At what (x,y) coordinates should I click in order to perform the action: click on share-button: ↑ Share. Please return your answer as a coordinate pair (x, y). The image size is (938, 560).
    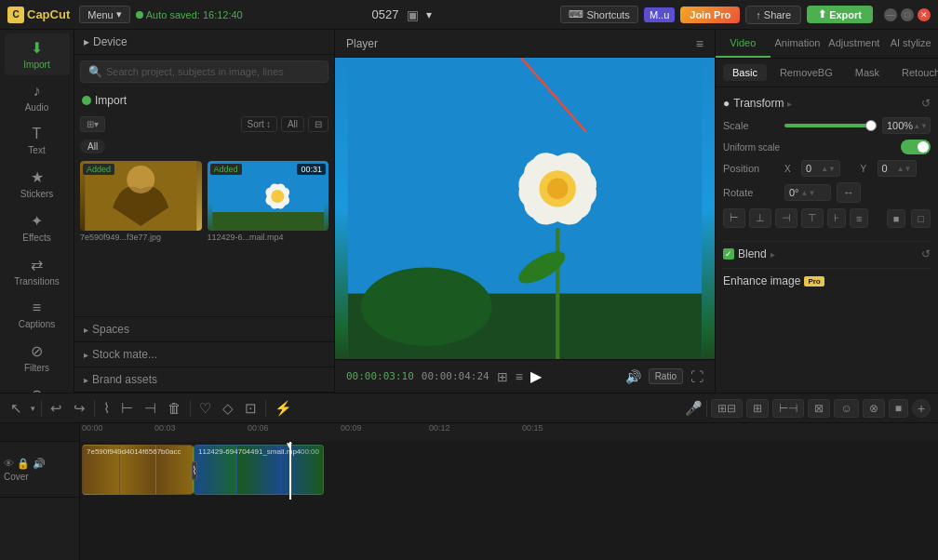
    Looking at the image, I should click on (773, 15).